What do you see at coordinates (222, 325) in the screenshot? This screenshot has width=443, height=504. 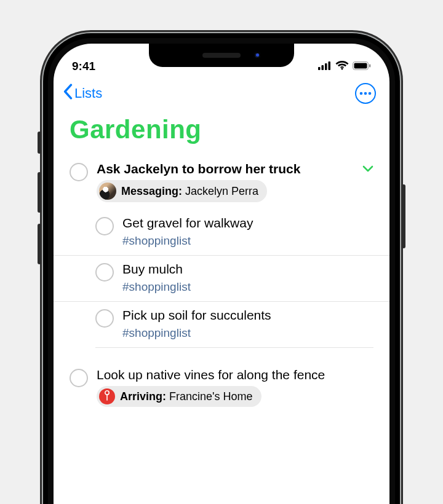 I see `reminder-row: Pick up soil for succulents #shoppinglis…` at bounding box center [222, 325].